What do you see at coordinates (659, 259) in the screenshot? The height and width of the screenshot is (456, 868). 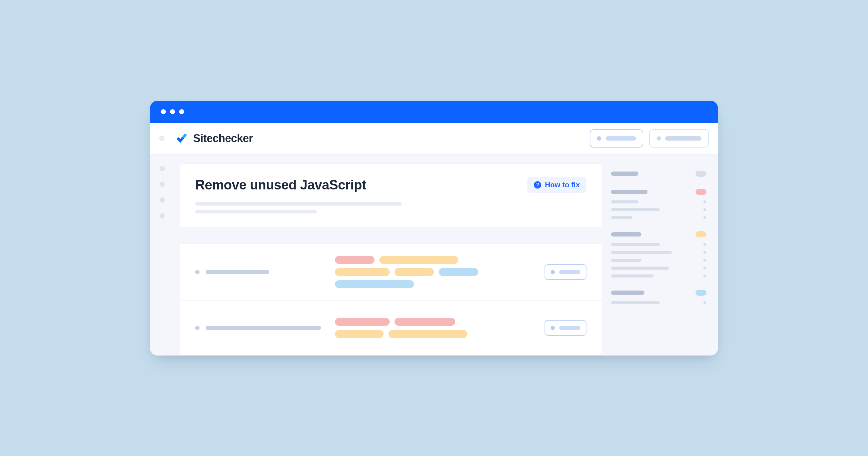 I see `right-sidebar` at bounding box center [659, 259].